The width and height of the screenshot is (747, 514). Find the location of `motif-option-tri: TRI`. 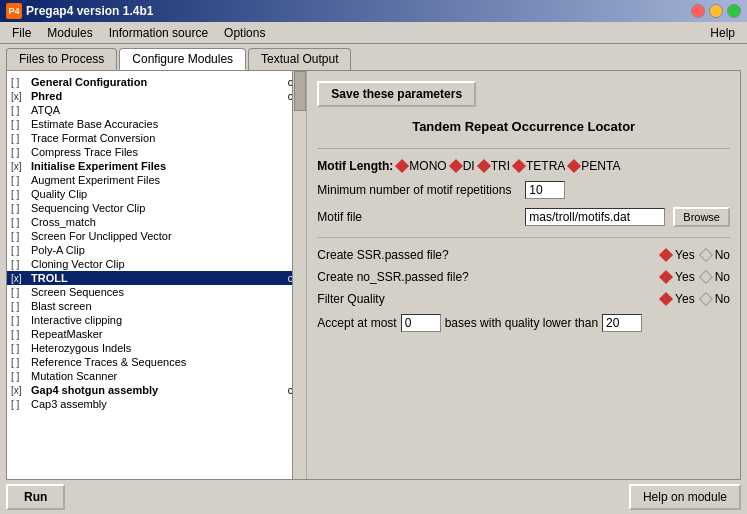

motif-option-tri: TRI is located at coordinates (494, 166).